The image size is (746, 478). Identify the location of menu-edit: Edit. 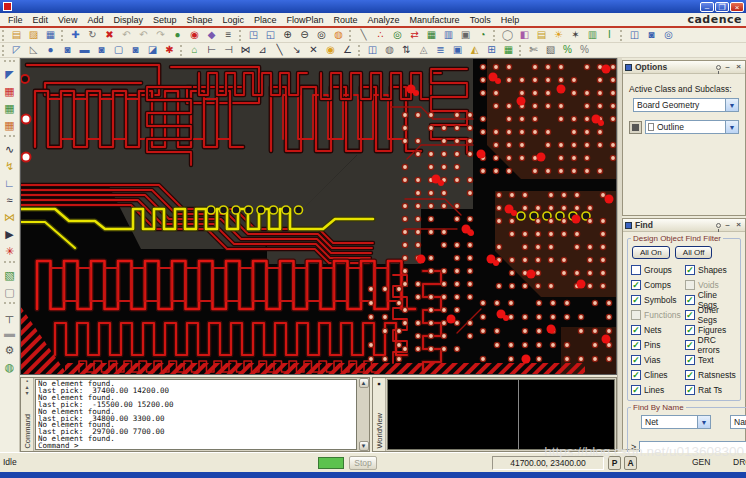
(41, 20).